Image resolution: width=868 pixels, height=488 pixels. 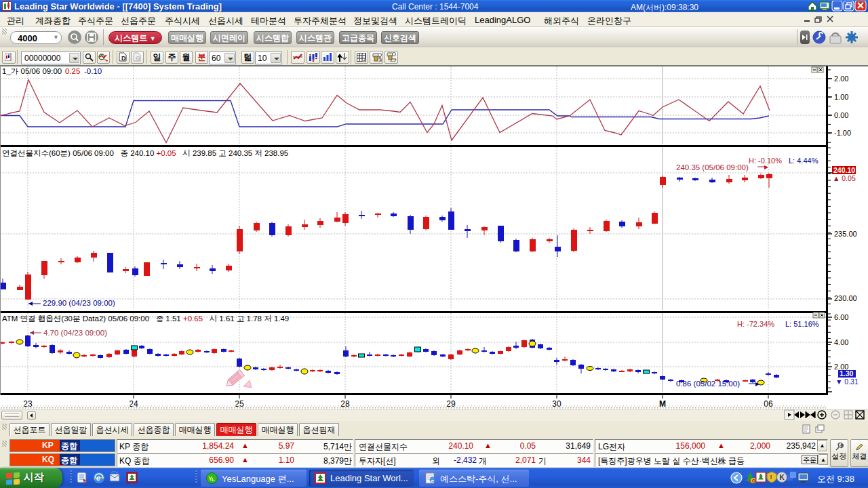 What do you see at coordinates (842, 133) in the screenshot?
I see `svg-text: -1.00` at bounding box center [842, 133].